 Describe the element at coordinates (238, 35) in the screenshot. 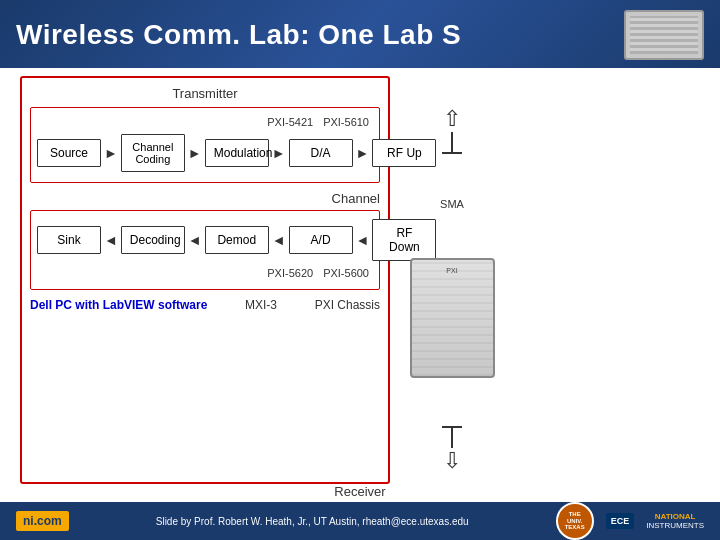

I see `slide-title: Wireless Comm. Lab: One Lab S` at that location.